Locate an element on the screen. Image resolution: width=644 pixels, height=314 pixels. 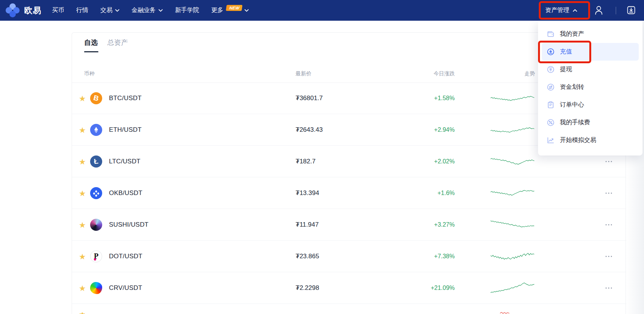
table-row-dot: ★ P DOT/USDT ₮23.865 +7.38% is located at coordinates (349, 256).